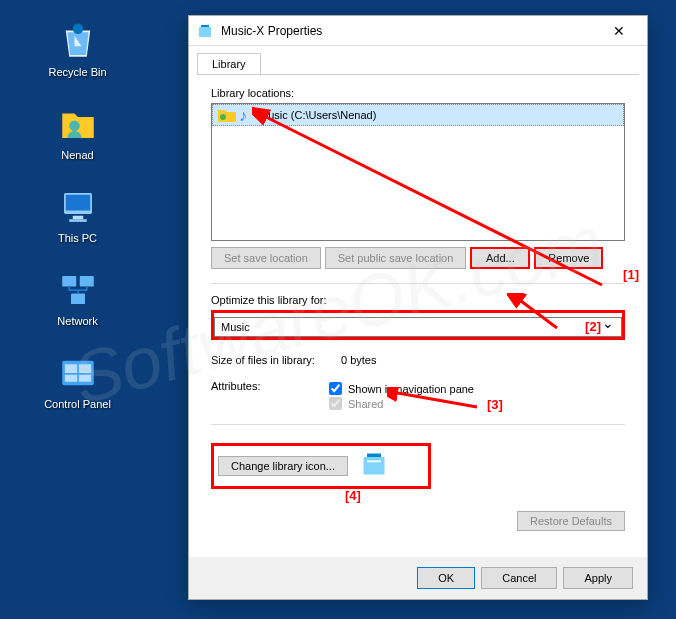 The width and height of the screenshot is (676, 619). Describe the element at coordinates (418, 325) in the screenshot. I see `optimize-dropdown-wrap: Music` at that location.